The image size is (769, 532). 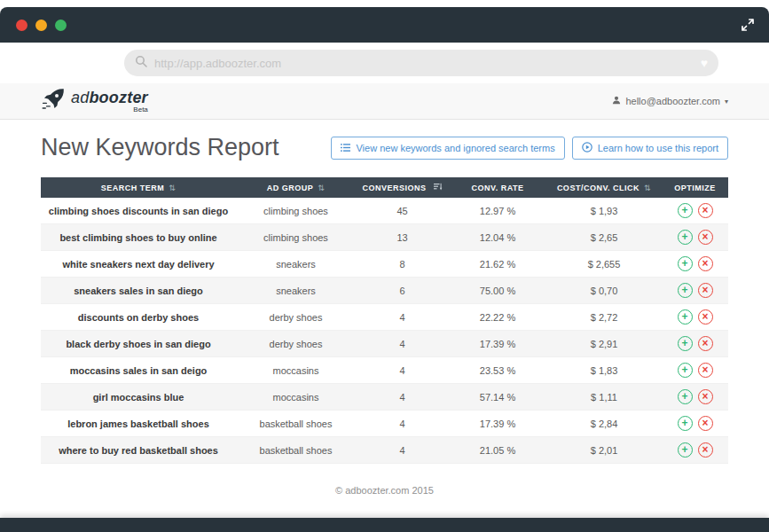 What do you see at coordinates (291, 188) in the screenshot?
I see `column-label: AD GROUP` at bounding box center [291, 188].